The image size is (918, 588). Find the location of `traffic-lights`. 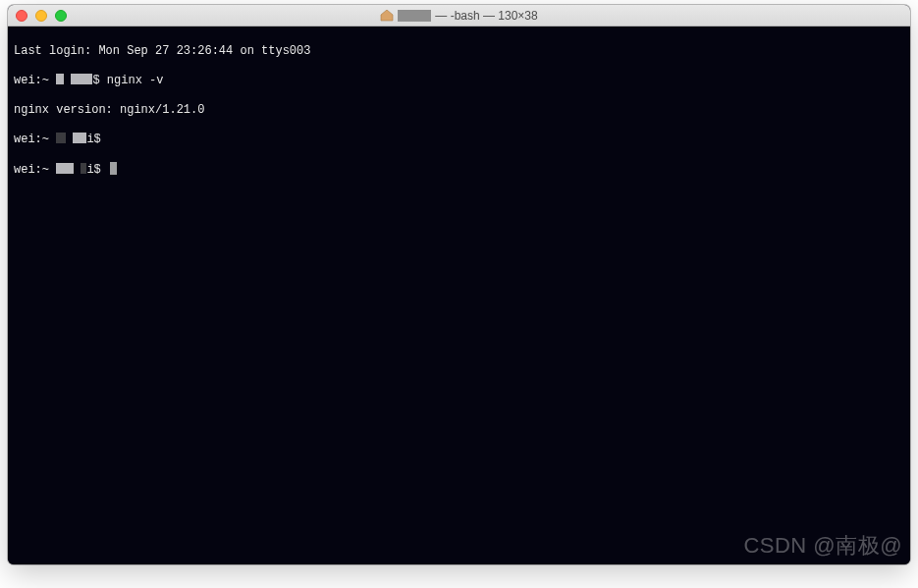

traffic-lights is located at coordinates (41, 16).